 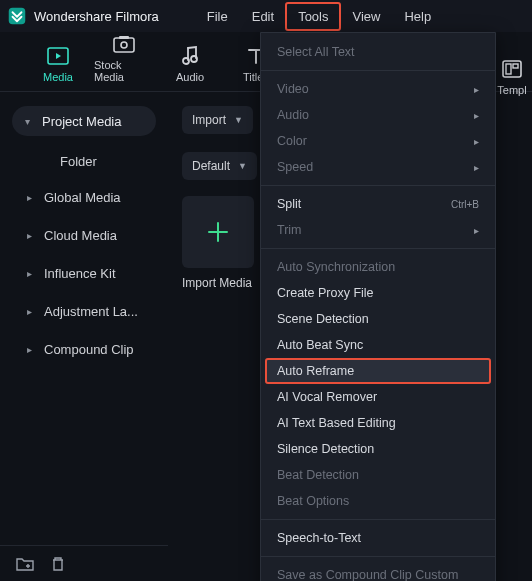 What do you see at coordinates (89, 350) in the screenshot?
I see `sidebar-item-label: Compound Clip` at bounding box center [89, 350].